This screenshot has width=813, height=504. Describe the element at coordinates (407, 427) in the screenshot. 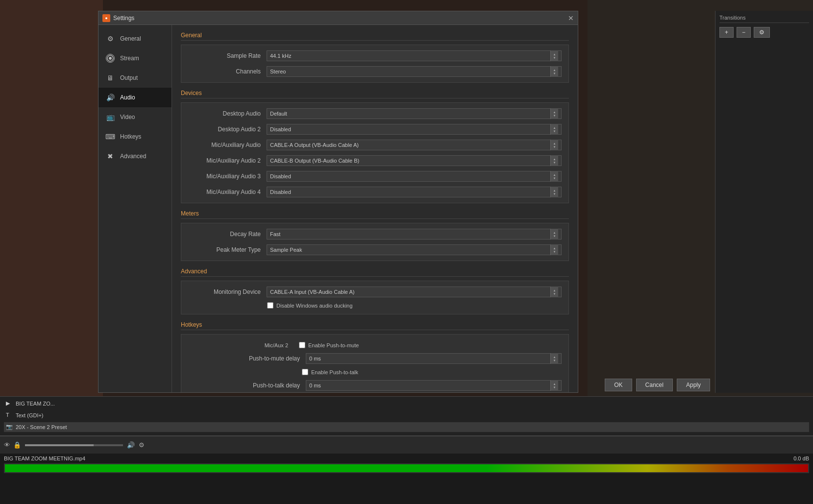

I see `scene-item-2: 📷 20X - Scene 2 Preset` at that location.